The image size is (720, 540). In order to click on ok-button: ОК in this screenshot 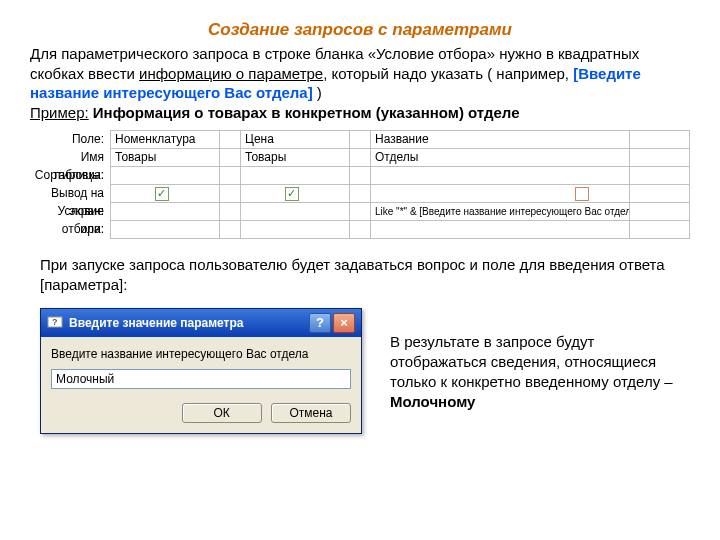, I will do `click(222, 413)`.